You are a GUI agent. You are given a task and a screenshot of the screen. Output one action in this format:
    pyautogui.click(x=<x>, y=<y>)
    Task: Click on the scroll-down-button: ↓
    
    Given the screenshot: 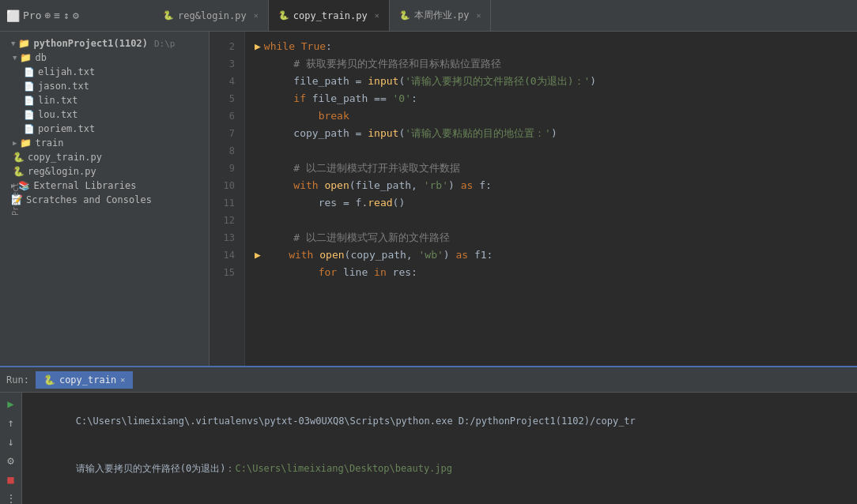 What is the action you would take?
    pyautogui.click(x=10, y=442)
    